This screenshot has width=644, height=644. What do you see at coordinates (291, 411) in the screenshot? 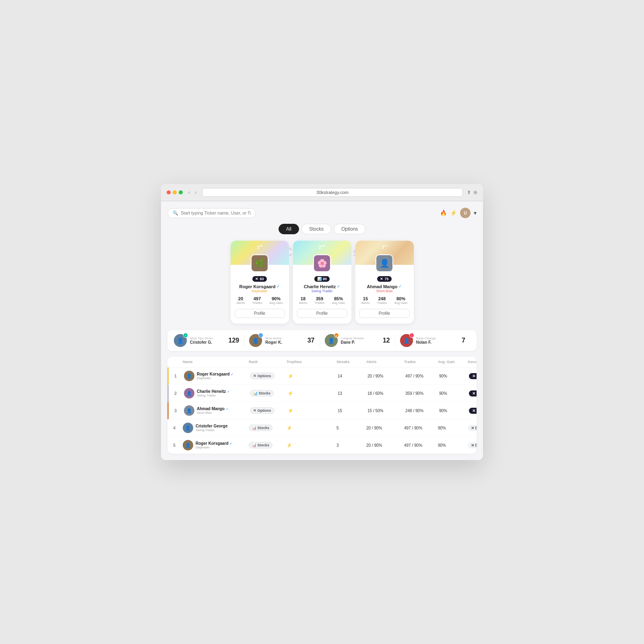
I see `trophy-icon-3: ⚡` at bounding box center [291, 411].